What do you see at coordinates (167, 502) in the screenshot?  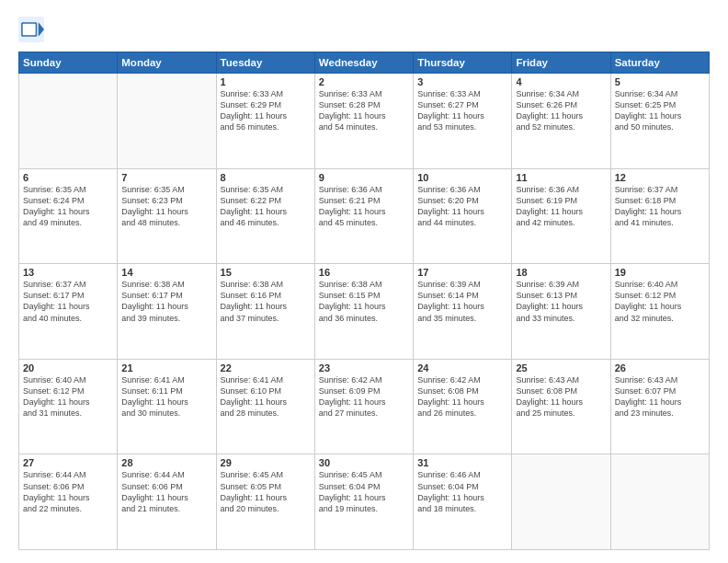 I see `calendar-cell: 28Sunrise: 6:44 AM Sunset: 6:06 PM Dayli…` at bounding box center [167, 502].